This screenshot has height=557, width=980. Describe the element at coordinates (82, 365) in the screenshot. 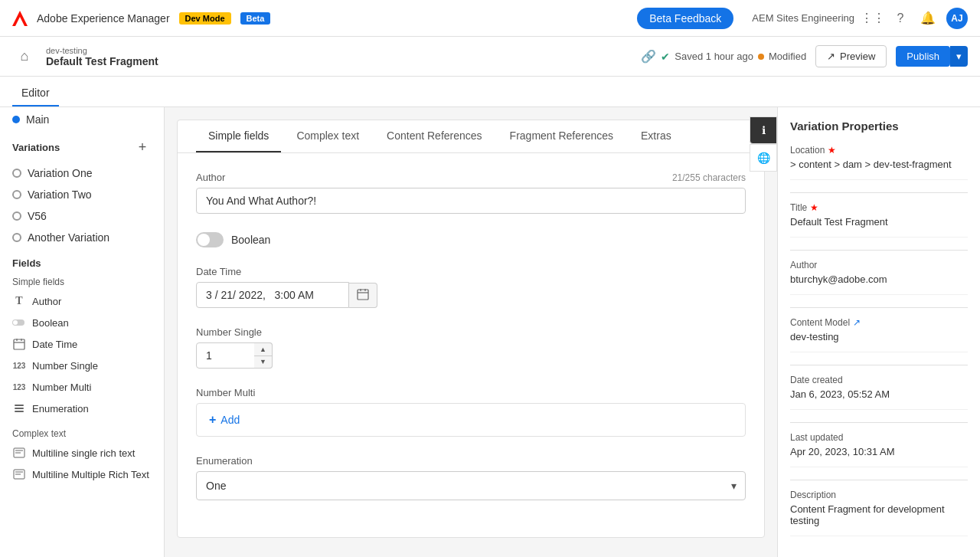

I see `sidebar-field-number-single: 123 Number Single` at that location.